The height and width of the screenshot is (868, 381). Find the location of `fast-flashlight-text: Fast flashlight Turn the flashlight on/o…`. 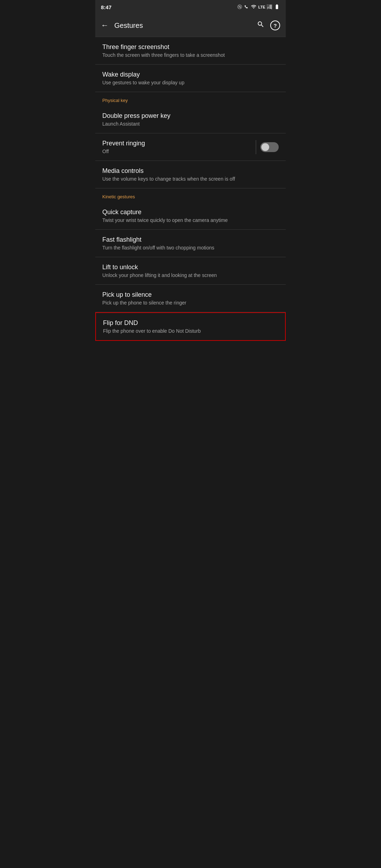

fast-flashlight-text: Fast flashlight Turn the flashlight on/o… is located at coordinates (190, 243).